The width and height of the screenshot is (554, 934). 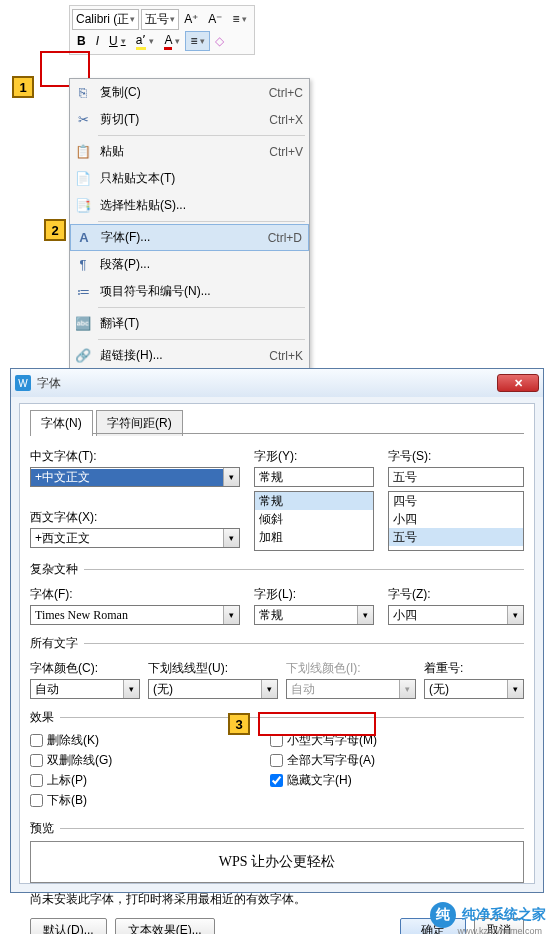 I want to click on paste-icon: 📋, so click(x=83, y=152).